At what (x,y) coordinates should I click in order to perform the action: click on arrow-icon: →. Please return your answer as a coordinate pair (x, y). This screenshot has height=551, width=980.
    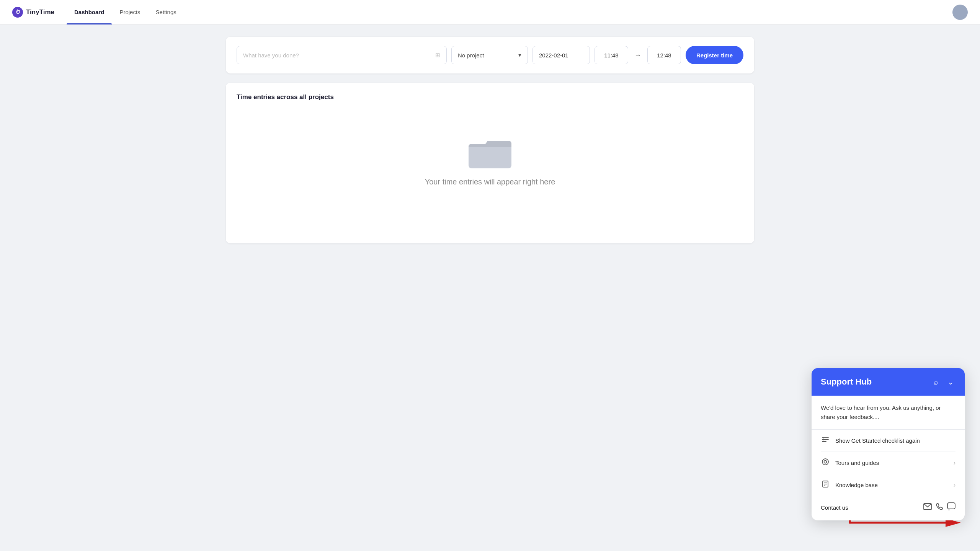
    Looking at the image, I should click on (638, 55).